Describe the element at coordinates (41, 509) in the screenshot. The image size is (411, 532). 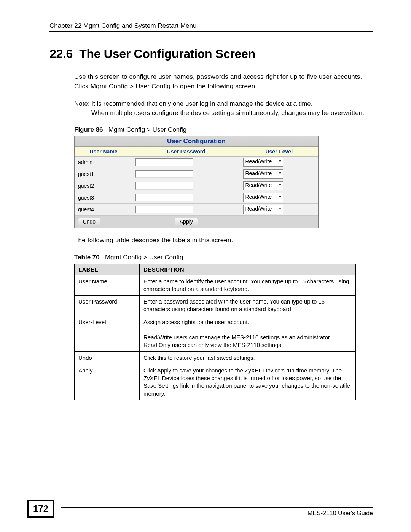
I see `page-number: 172` at that location.